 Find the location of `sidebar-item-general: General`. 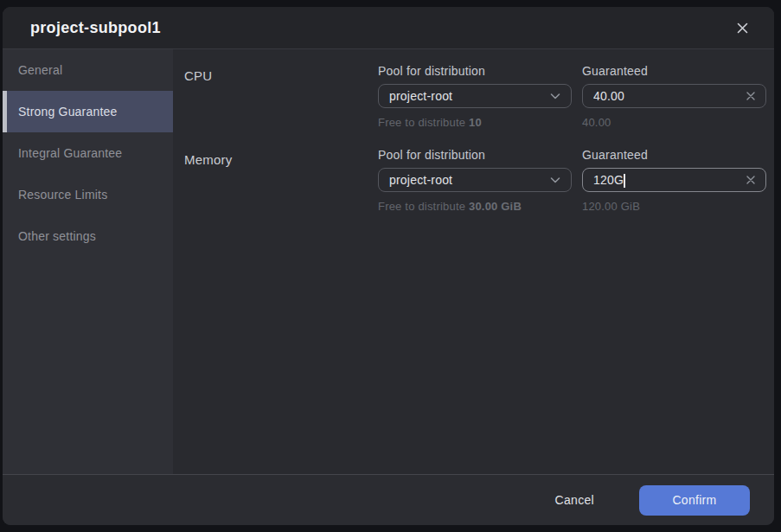

sidebar-item-general: General is located at coordinates (88, 70).